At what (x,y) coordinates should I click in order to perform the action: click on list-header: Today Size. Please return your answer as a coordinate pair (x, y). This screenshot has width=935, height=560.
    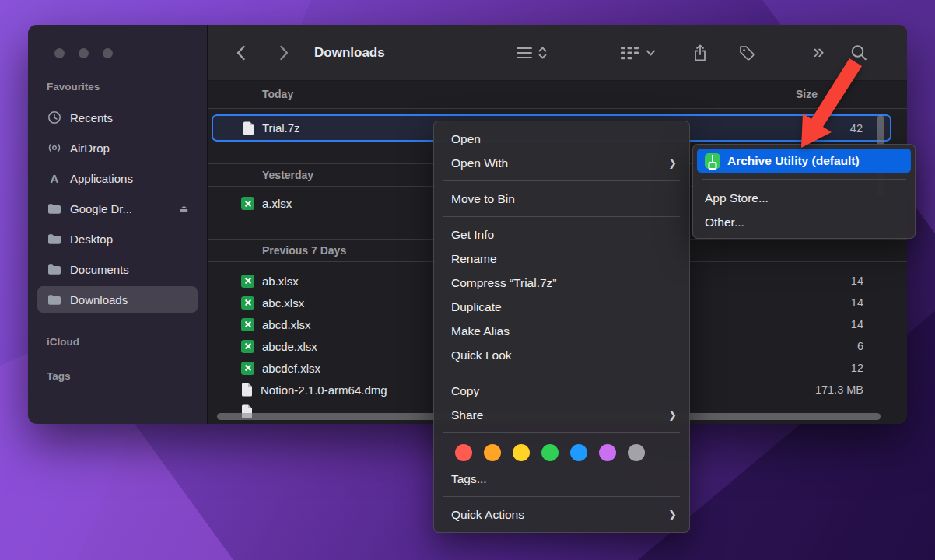
    Looking at the image, I should click on (557, 95).